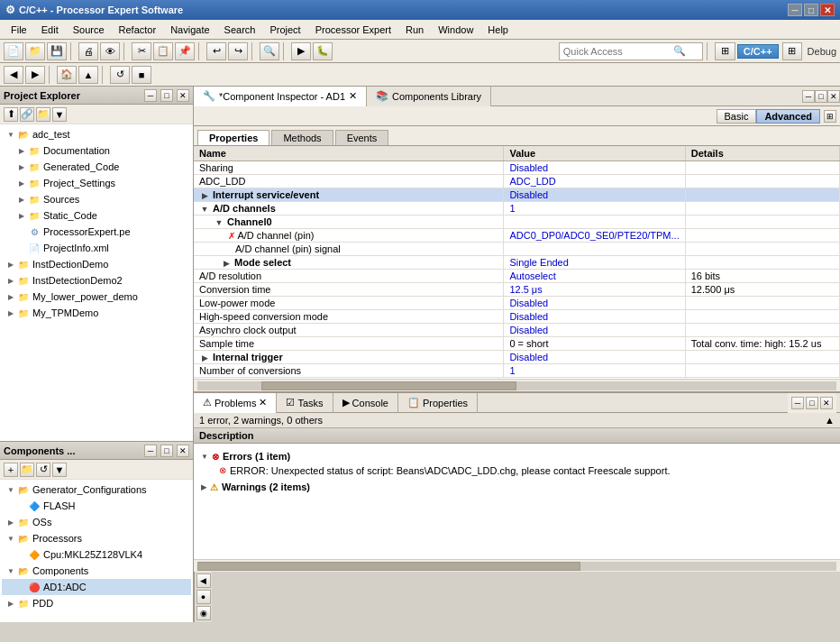 Image resolution: width=840 pixels, height=642 pixels. I want to click on rs-btn-3: ◉, so click(204, 613).